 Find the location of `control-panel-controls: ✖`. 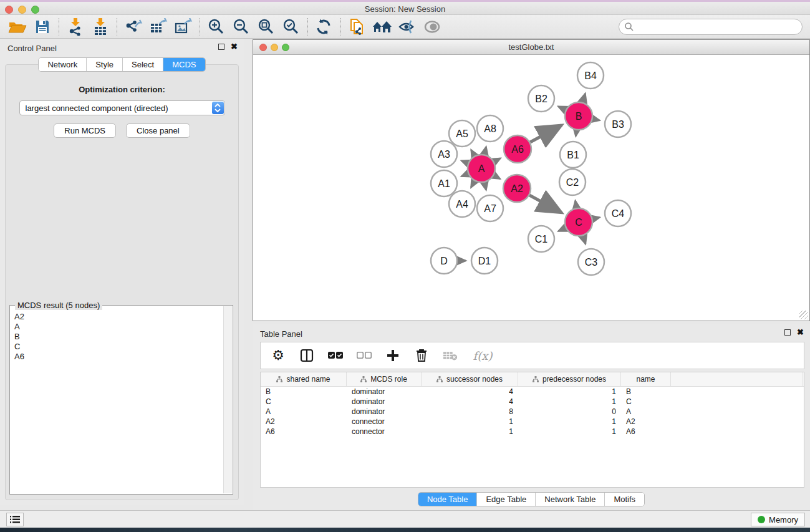

control-panel-controls: ✖ is located at coordinates (228, 47).